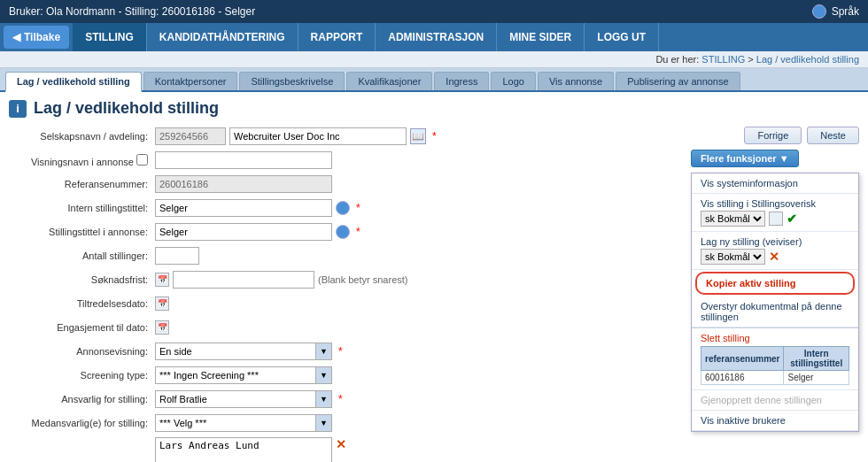 The image size is (868, 462). What do you see at coordinates (742, 378) in the screenshot?
I see `table-cell-ref: 60016186` at bounding box center [742, 378].